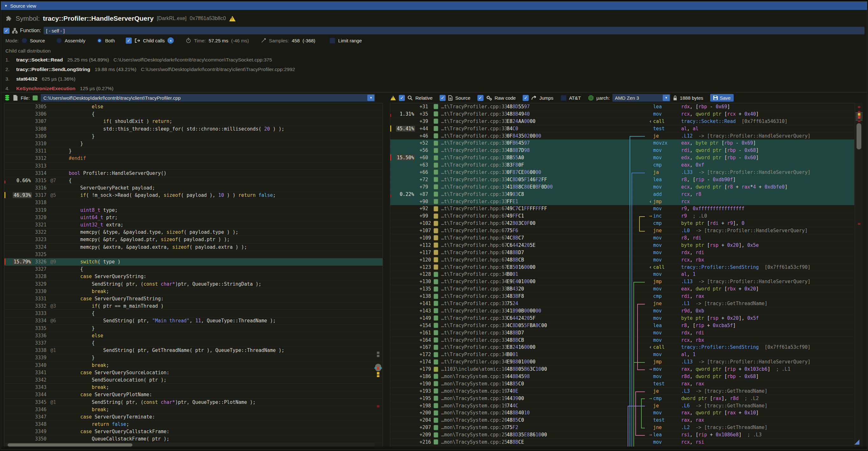 This screenshot has width=868, height=451. Describe the element at coordinates (667, 143) in the screenshot. I see `asm-mnemonic: movzx` at that location.